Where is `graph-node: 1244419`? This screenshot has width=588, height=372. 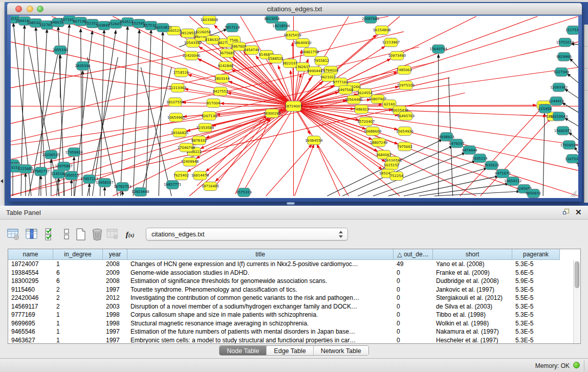 graph-node: 1244419 is located at coordinates (556, 101).